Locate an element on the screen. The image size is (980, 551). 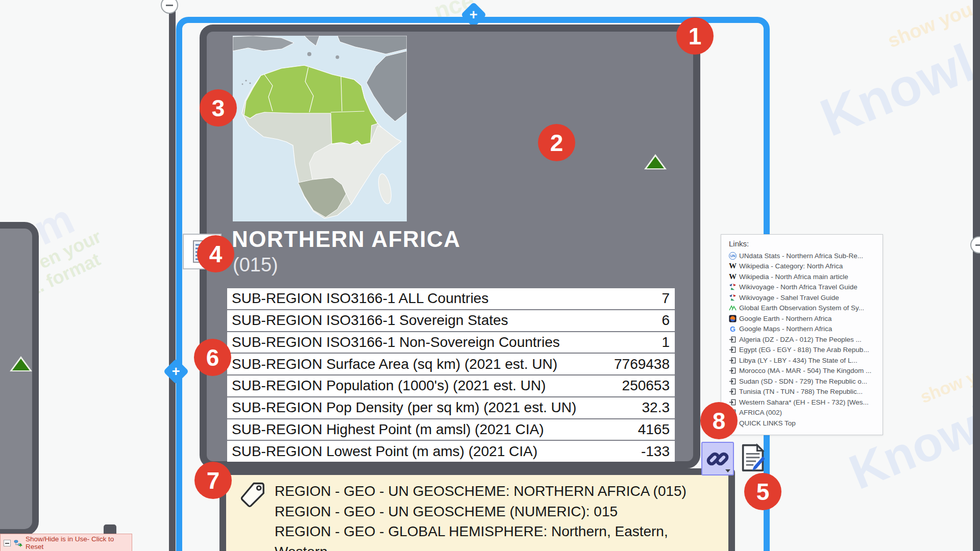
table-row-value: 7 is located at coordinates (666, 298).